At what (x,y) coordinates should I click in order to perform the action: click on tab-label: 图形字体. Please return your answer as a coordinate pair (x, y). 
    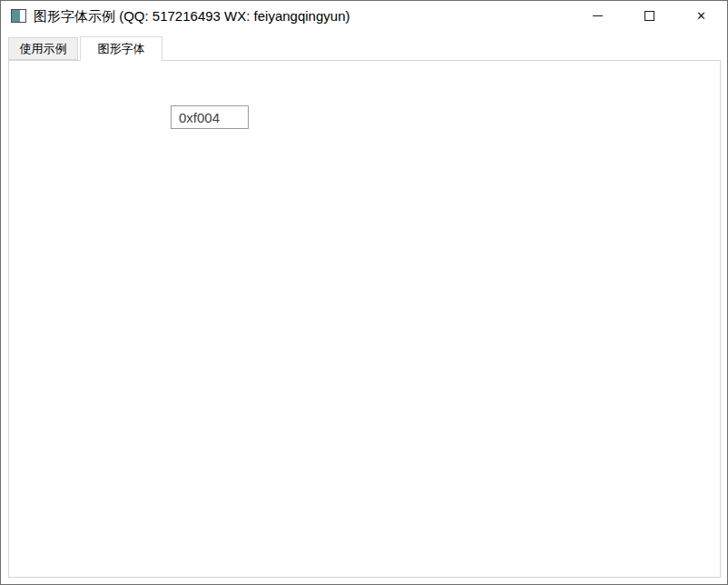
    Looking at the image, I should click on (122, 49).